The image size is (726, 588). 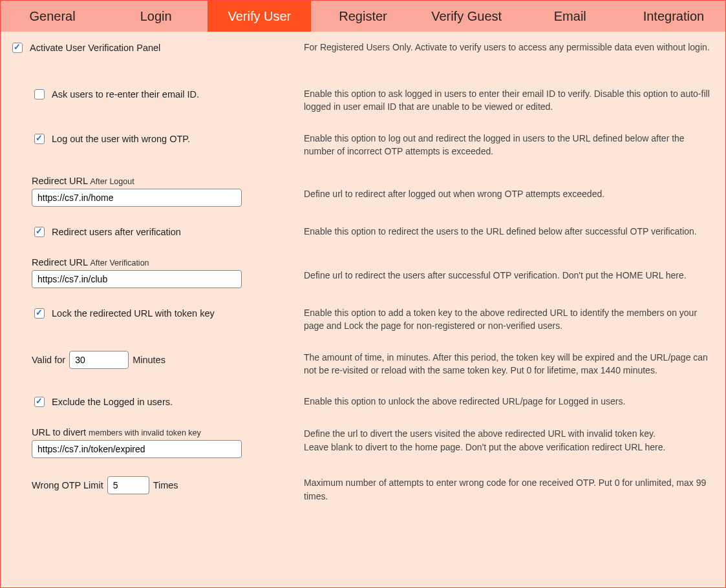 I want to click on logout-wrong-otp-desc: Enable this option to log out and redire…, so click(x=510, y=145).